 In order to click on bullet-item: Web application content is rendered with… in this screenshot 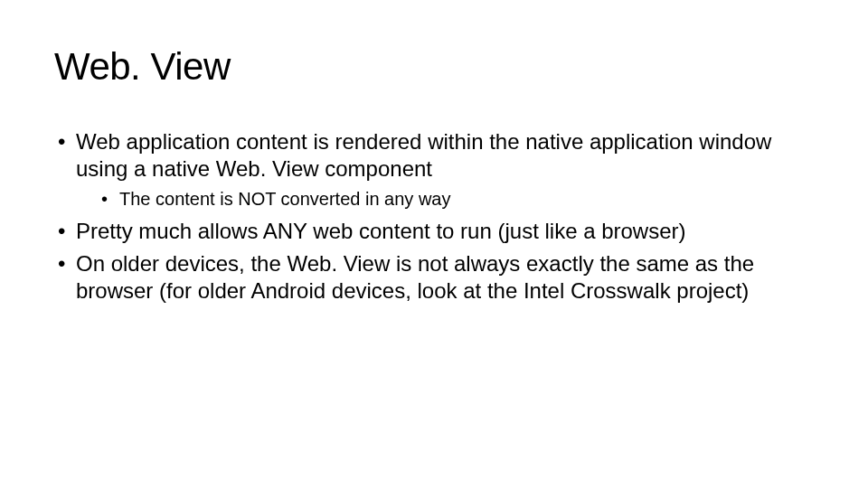, I will do `click(434, 170)`.